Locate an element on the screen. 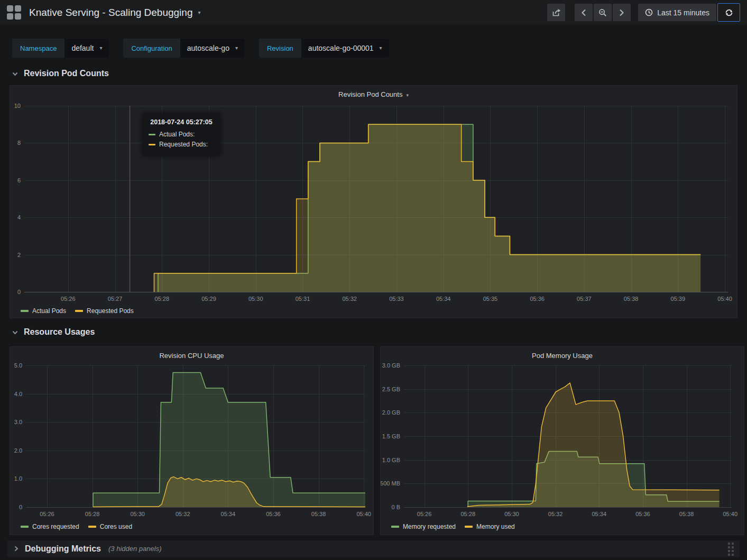  svg-text: 2 is located at coordinates (19, 255).